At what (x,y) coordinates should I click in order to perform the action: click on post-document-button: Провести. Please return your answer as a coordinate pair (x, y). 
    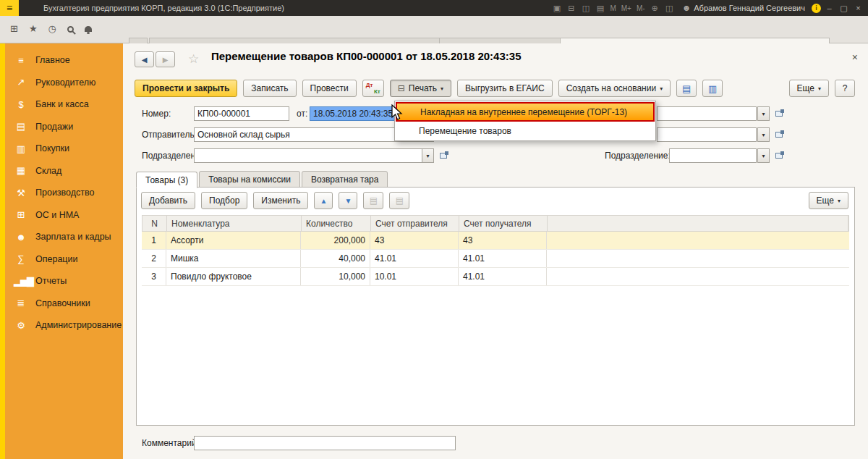
    Looking at the image, I should click on (330, 88).